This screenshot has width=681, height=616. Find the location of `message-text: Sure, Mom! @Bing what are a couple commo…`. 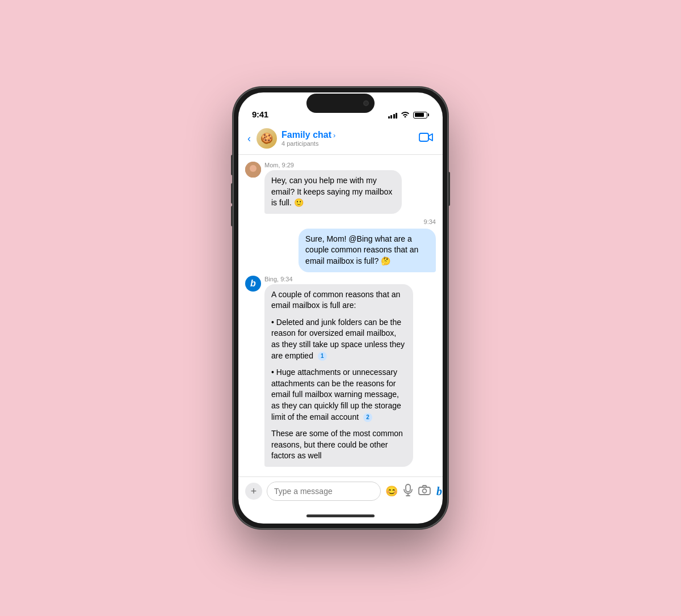

message-text: Sure, Mom! @Bing what are a couple commo… is located at coordinates (362, 250).